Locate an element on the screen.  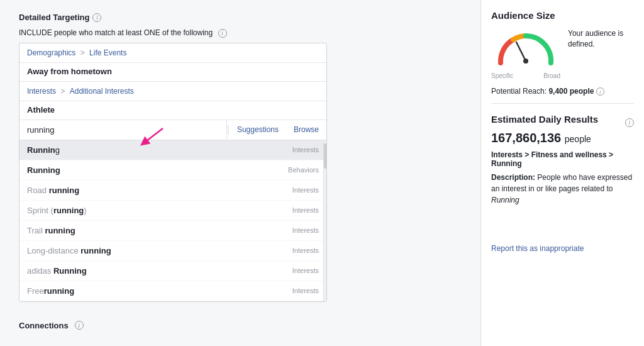
potential-reach-value: 9,400 people is located at coordinates (571, 91).